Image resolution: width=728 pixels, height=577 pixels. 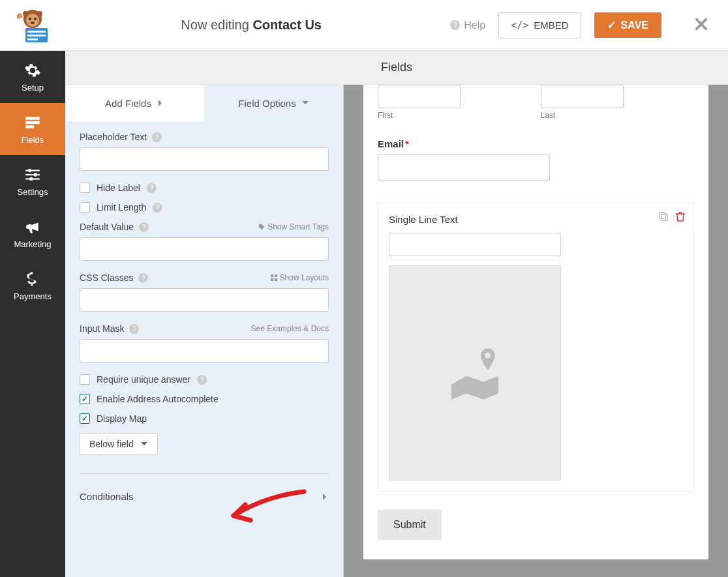 What do you see at coordinates (33, 175) in the screenshot?
I see `sliders-icon` at bounding box center [33, 175].